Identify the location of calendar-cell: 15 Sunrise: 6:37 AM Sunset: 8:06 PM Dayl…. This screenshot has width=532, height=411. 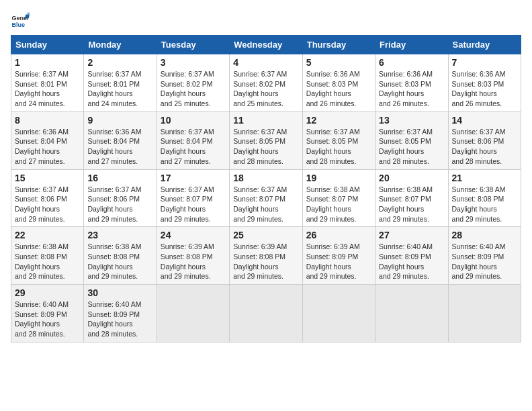
(48, 198).